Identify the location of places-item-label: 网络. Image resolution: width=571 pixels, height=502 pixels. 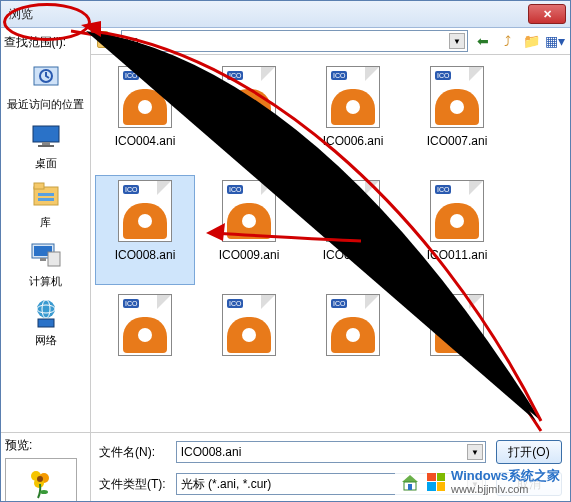
(46, 340).